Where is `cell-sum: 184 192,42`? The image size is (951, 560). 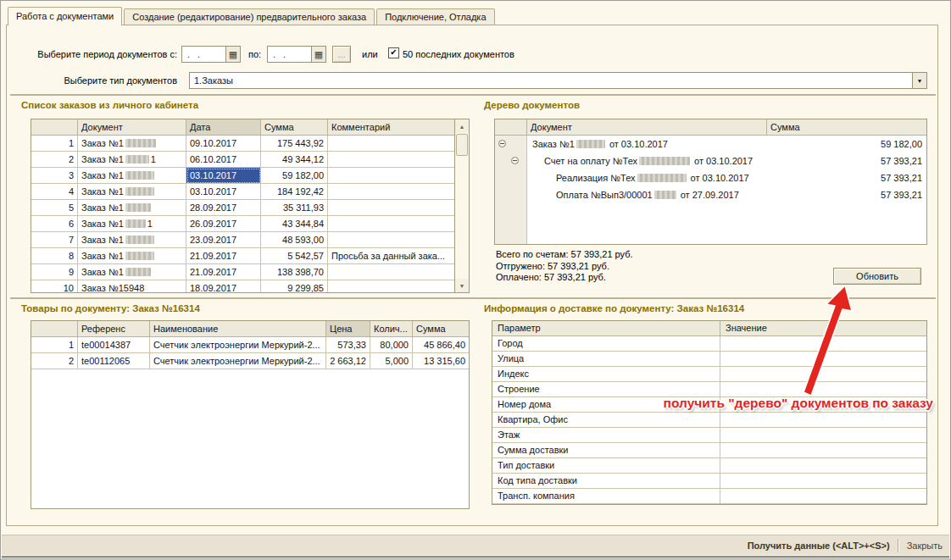 cell-sum: 184 192,42 is located at coordinates (295, 191).